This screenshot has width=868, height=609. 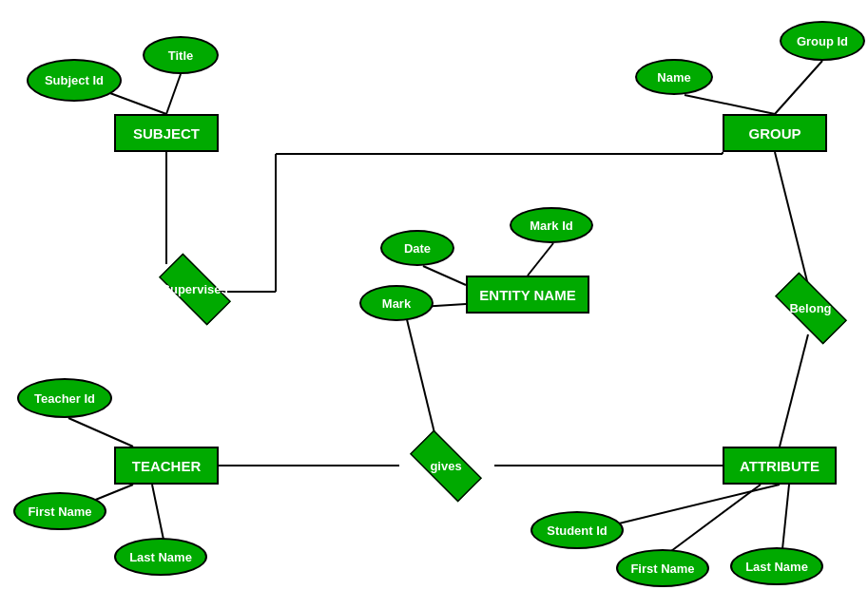 I want to click on first-name-attribute-ellipse: First Name, so click(x=663, y=568).